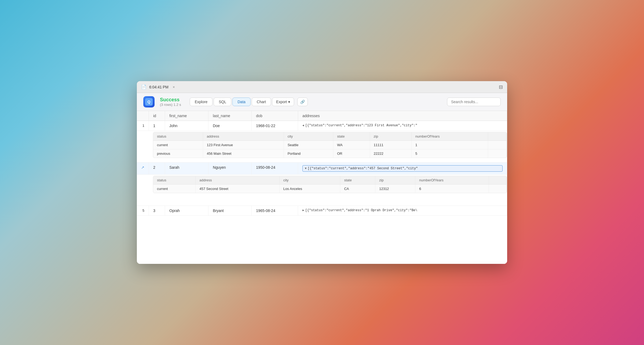 The width and height of the screenshot is (644, 345). I want to click on col-header-dob: dob, so click(275, 116).